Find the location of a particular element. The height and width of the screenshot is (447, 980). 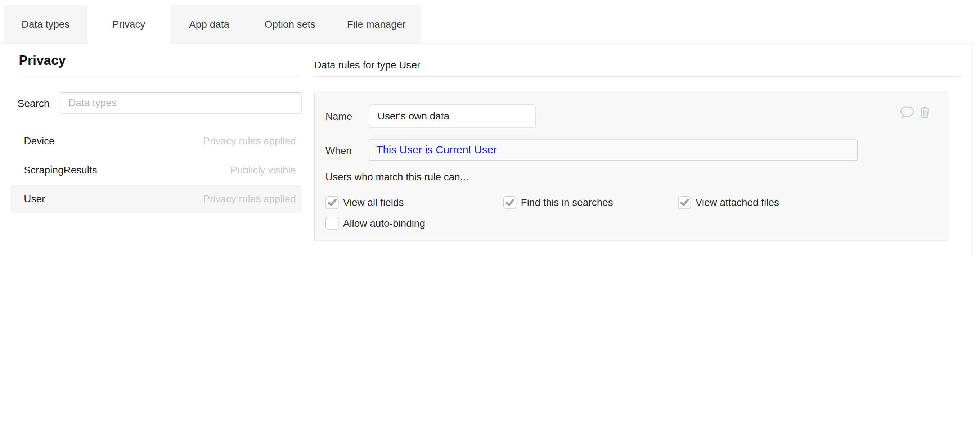

when-label: When is located at coordinates (339, 151).